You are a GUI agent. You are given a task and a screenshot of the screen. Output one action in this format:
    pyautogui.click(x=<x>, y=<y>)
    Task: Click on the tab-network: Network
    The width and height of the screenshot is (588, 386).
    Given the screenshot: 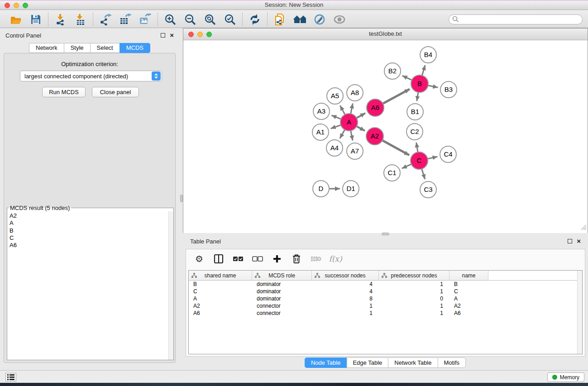 What is the action you would take?
    pyautogui.click(x=46, y=48)
    